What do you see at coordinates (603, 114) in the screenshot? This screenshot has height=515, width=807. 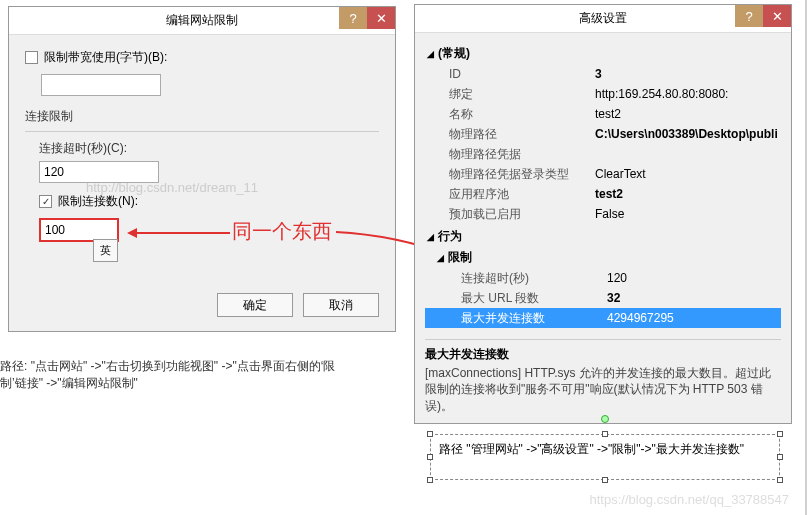 I see `prop-name: 名称test2` at bounding box center [603, 114].